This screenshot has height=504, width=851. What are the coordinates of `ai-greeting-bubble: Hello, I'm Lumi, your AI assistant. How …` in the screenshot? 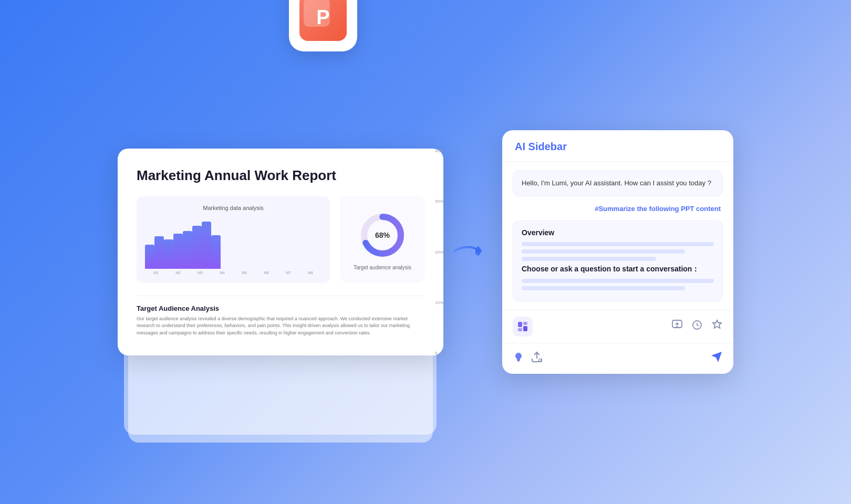 It's located at (618, 183).